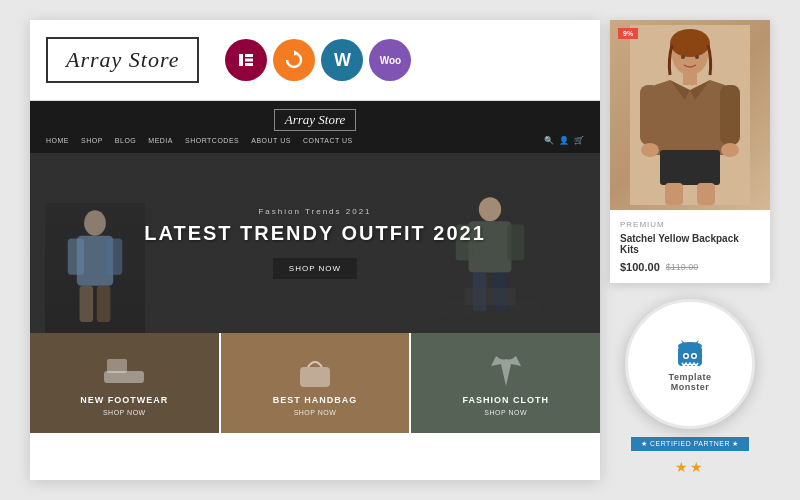 The width and height of the screenshot is (800, 500). I want to click on hero-title: LATEST TRENDY OUTFIT 2021, so click(315, 234).